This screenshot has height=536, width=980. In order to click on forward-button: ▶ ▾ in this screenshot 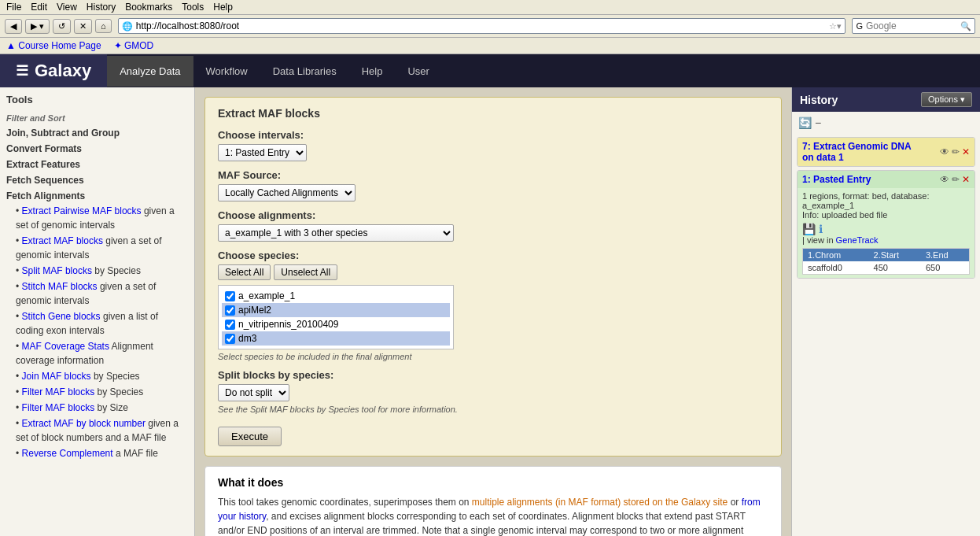, I will do `click(38, 27)`.